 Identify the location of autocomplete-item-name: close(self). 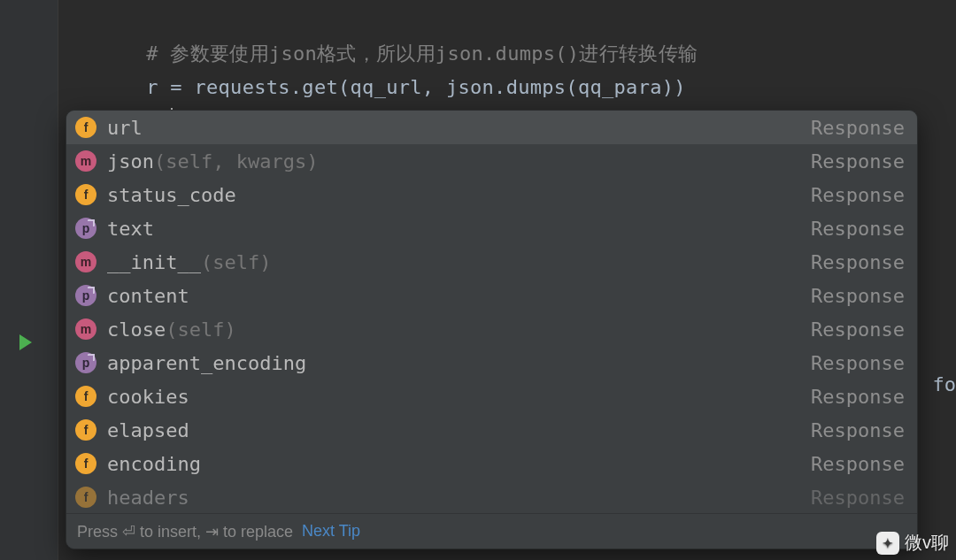
(453, 329).